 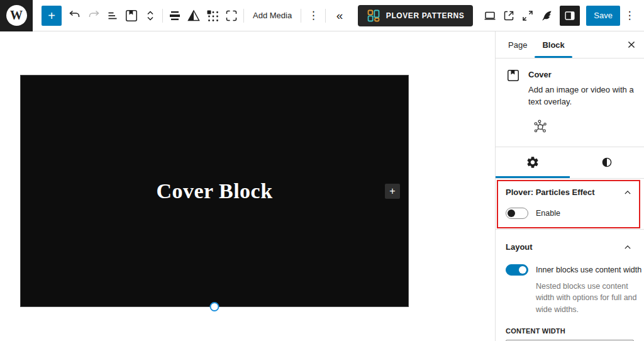 What do you see at coordinates (509, 16) in the screenshot?
I see `view-page-button` at bounding box center [509, 16].